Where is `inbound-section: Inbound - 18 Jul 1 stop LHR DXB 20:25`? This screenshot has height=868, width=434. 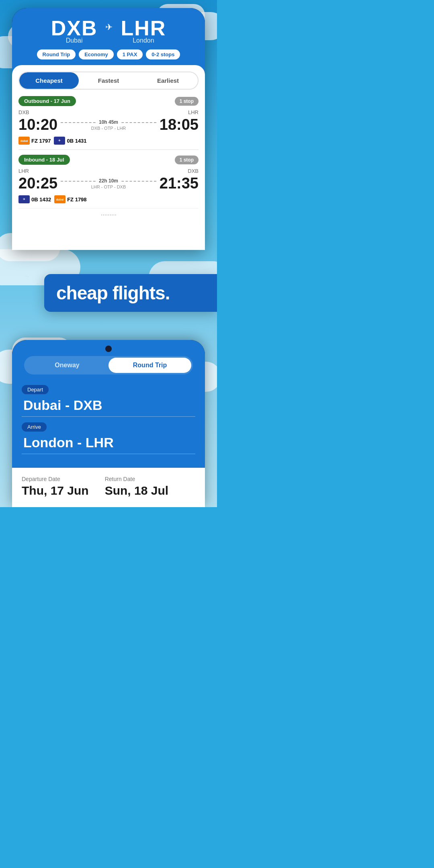
inbound-section: Inbound - 18 Jul 1 stop LHR DXB 20:25 is located at coordinates (108, 179).